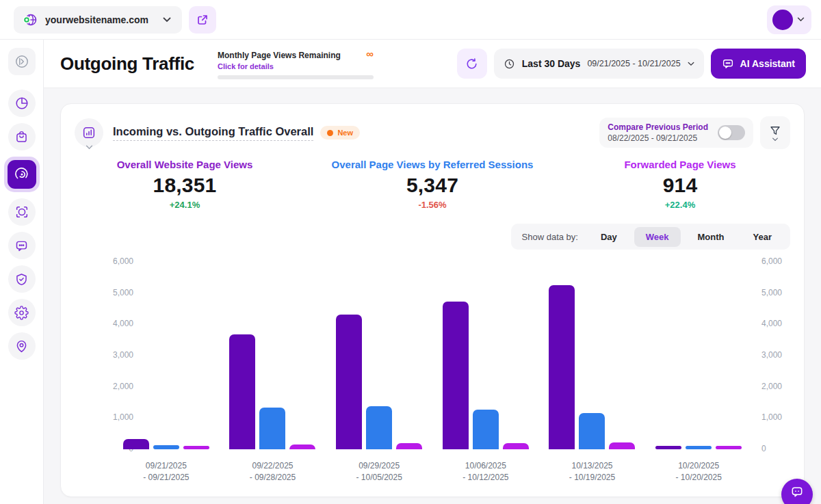  I want to click on new-badge: New, so click(340, 133).